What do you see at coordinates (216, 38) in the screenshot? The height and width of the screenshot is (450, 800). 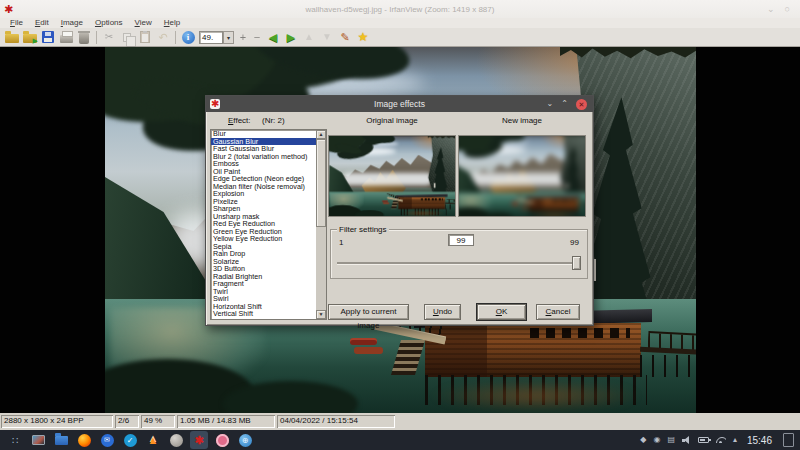 I see `zoom-combo: 49. ▾` at bounding box center [216, 38].